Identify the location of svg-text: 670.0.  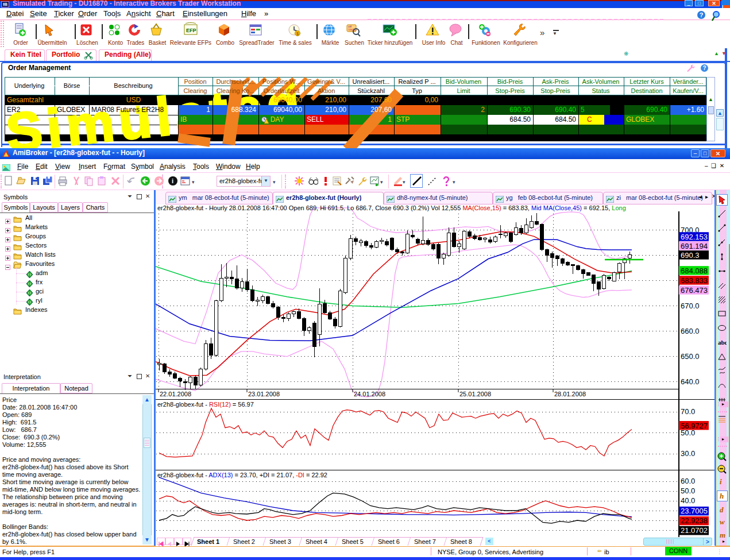
(690, 306).